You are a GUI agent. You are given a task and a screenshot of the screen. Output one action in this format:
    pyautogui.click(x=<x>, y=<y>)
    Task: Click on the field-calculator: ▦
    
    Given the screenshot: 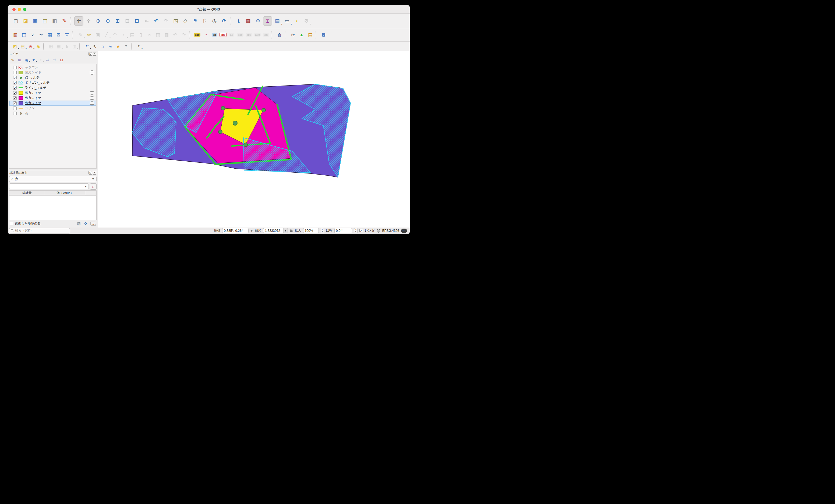 What is the action you would take?
    pyautogui.click(x=248, y=21)
    